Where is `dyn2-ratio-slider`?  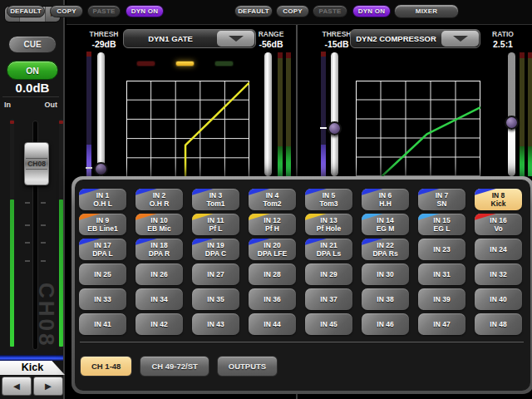
dyn2-ratio-slider is located at coordinates (512, 115).